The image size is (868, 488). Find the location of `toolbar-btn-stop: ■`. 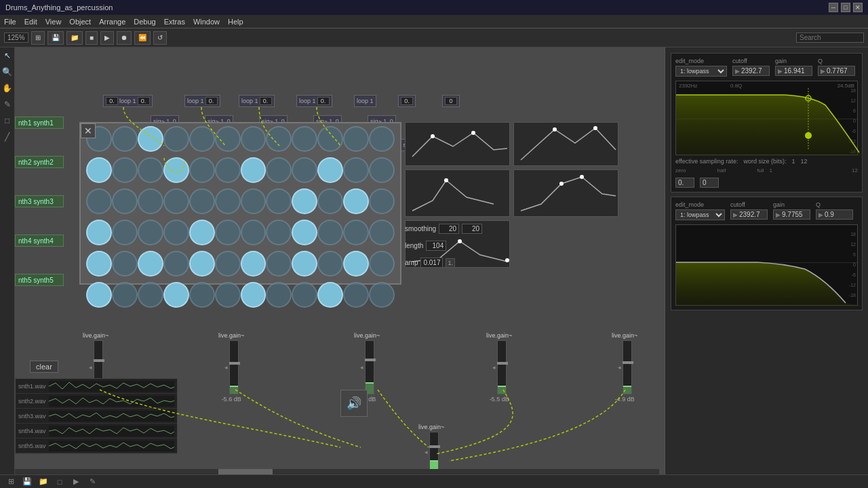

toolbar-btn-stop: ■ is located at coordinates (92, 38).